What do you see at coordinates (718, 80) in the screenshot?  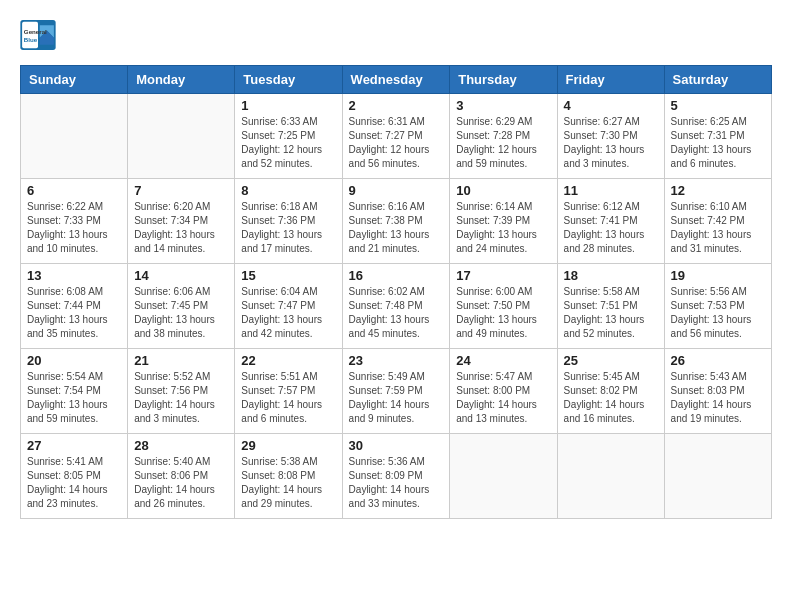 I see `header-saturday: Saturday` at bounding box center [718, 80].